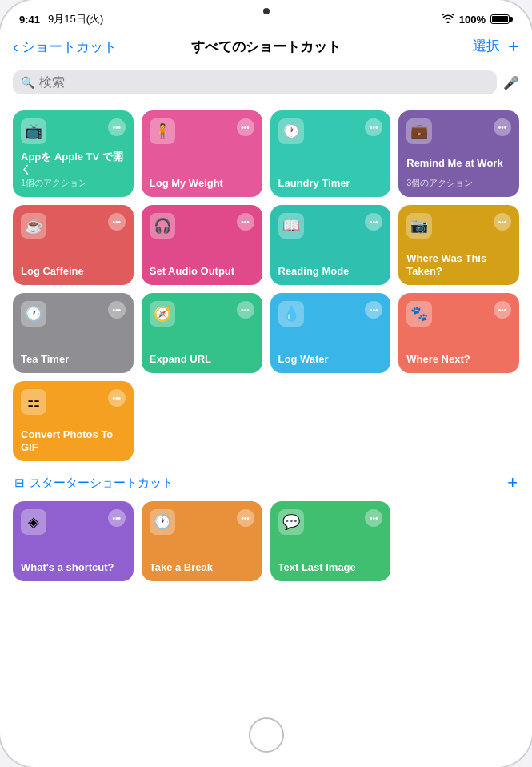 The width and height of the screenshot is (532, 767). What do you see at coordinates (30, 19) in the screenshot?
I see `status-time: 9:41` at bounding box center [30, 19].